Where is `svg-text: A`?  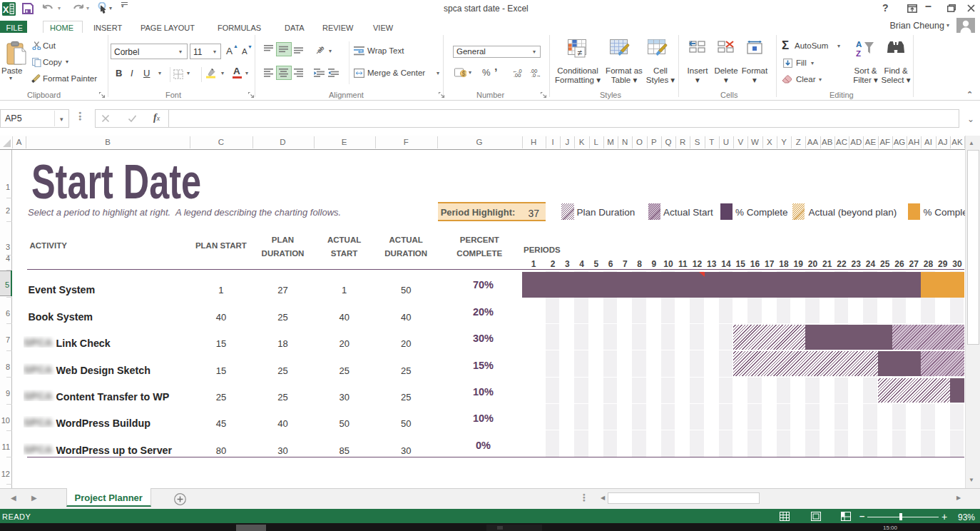
svg-text: A is located at coordinates (859, 44).